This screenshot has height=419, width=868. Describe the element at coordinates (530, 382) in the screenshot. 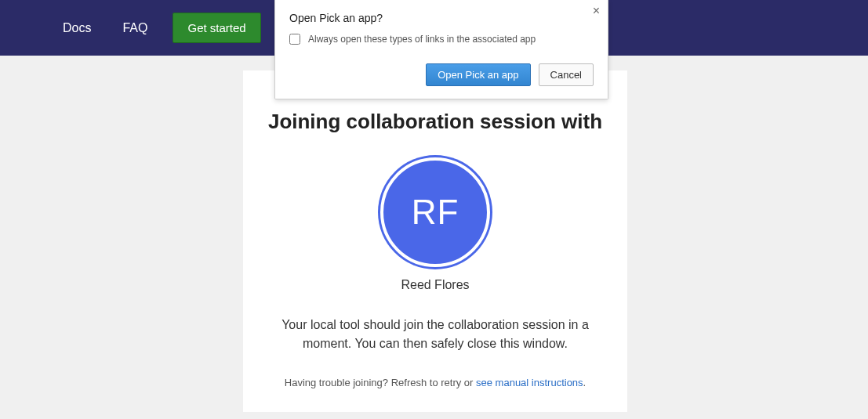

I see `manual-instructions-link: see manual instructions` at that location.